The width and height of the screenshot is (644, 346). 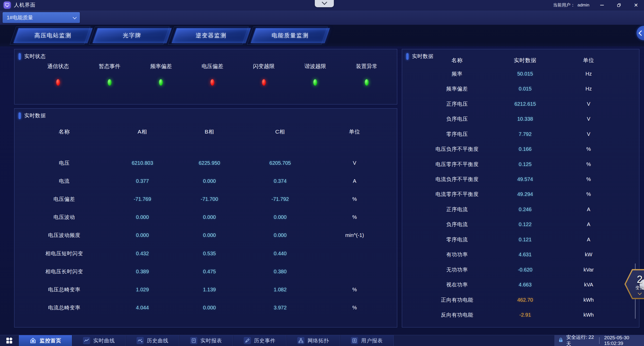 What do you see at coordinates (206, 272) in the screenshot?
I see `table-row: 相电压长时闪变 0.389 0.475 0.380` at bounding box center [206, 272].